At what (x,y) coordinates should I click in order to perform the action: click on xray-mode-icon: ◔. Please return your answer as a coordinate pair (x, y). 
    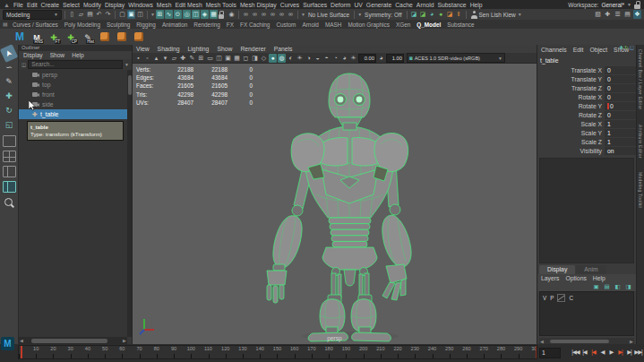
    Looking at the image, I should click on (335, 58).